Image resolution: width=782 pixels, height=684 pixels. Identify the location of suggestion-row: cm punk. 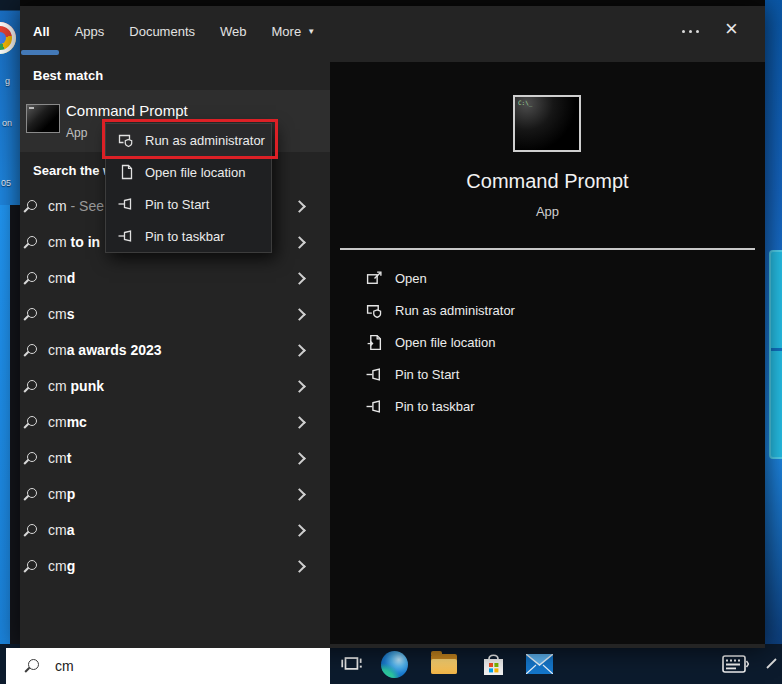
(175, 386).